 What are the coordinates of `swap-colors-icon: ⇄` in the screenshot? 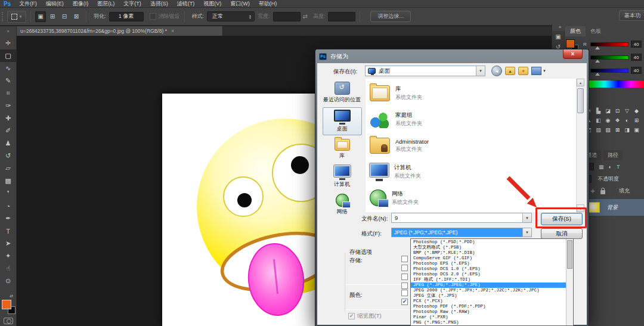 It's located at (11, 296).